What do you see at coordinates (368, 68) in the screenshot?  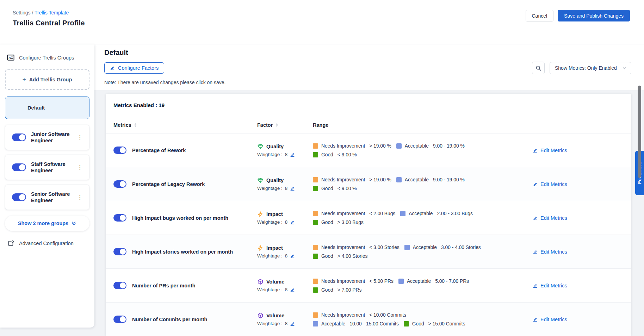 I see `toolbar-row: Configure Factors Show Metrics: Only Ena…` at bounding box center [368, 68].